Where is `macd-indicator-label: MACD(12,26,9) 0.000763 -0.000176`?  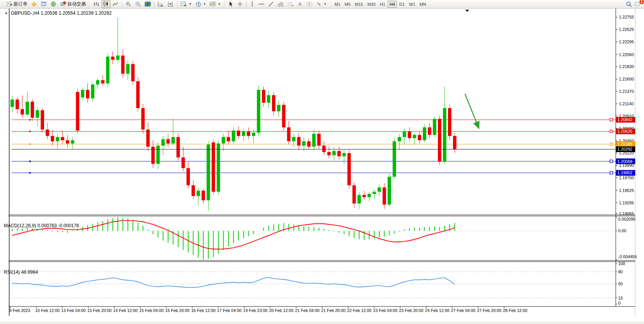 macd-indicator-label: MACD(12,26,9) 0.000763 -0.000176 is located at coordinates (41, 226).